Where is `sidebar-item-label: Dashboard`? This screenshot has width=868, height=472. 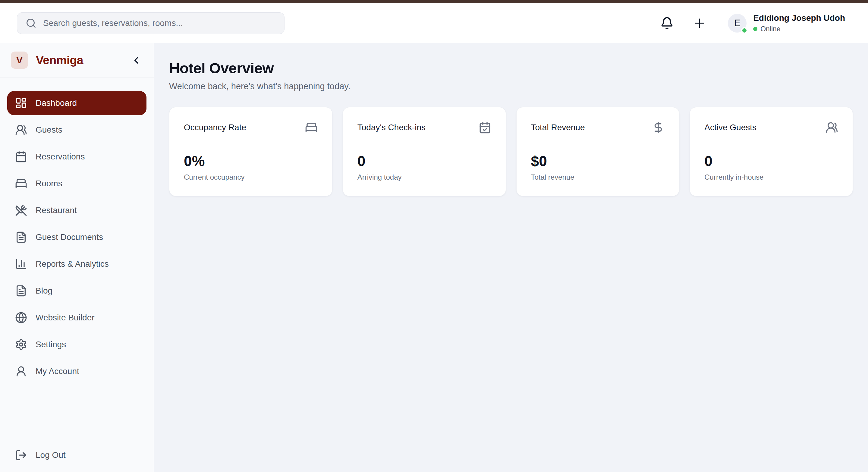 sidebar-item-label: Dashboard is located at coordinates (56, 103).